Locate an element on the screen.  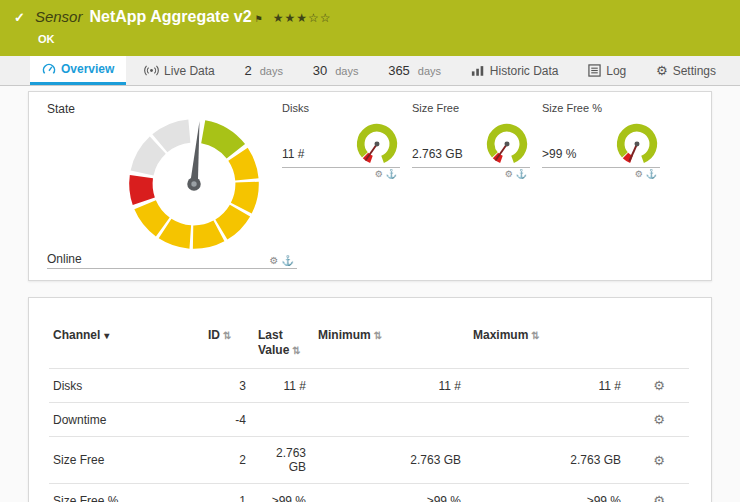
state-gauge is located at coordinates (194, 184).